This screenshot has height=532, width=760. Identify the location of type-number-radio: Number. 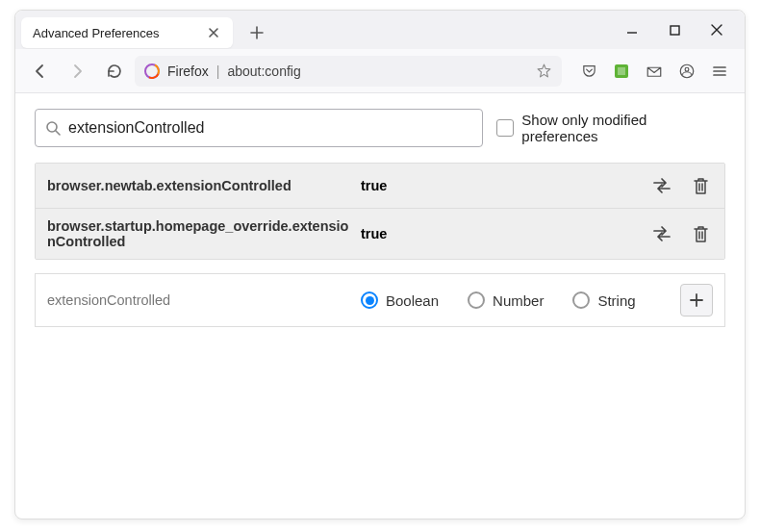
(506, 300).